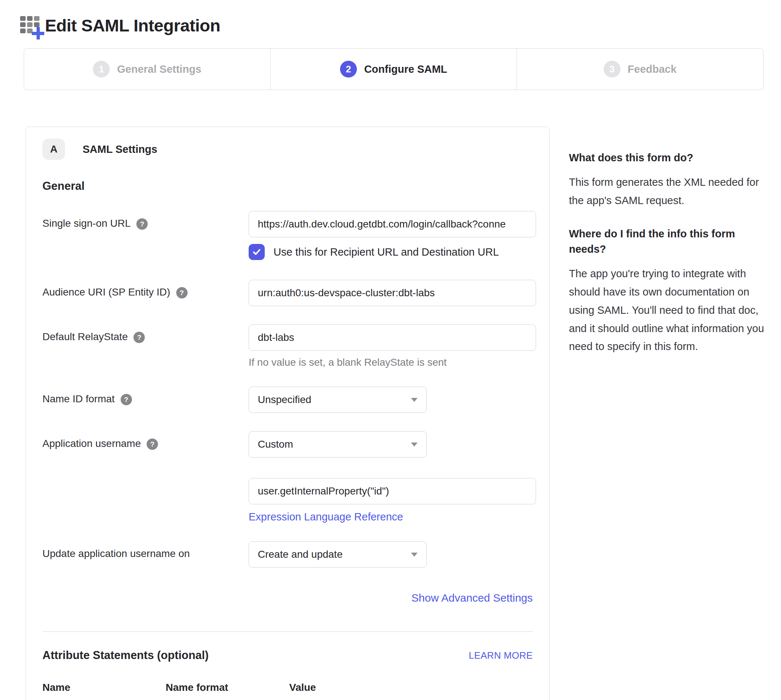 The image size is (781, 700). I want to click on sidebar-body-1: This form generates the XML needed for t…, so click(668, 192).